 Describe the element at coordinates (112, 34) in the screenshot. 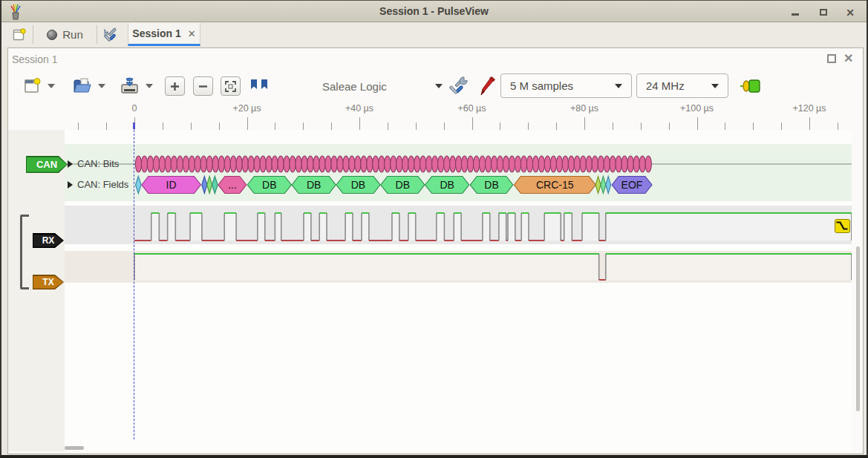

I see `settings-button` at that location.